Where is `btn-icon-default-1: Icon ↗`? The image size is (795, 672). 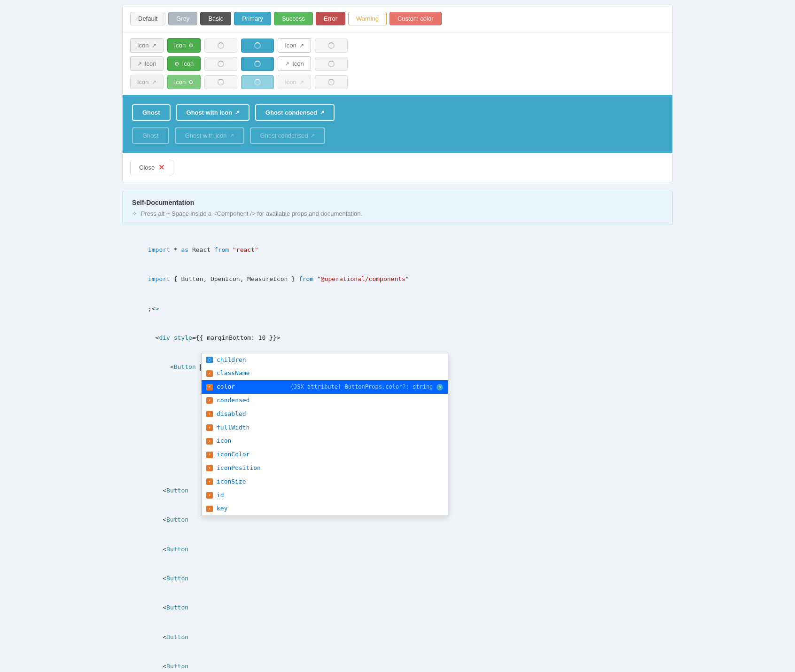 btn-icon-default-1: Icon ↗ is located at coordinates (147, 45).